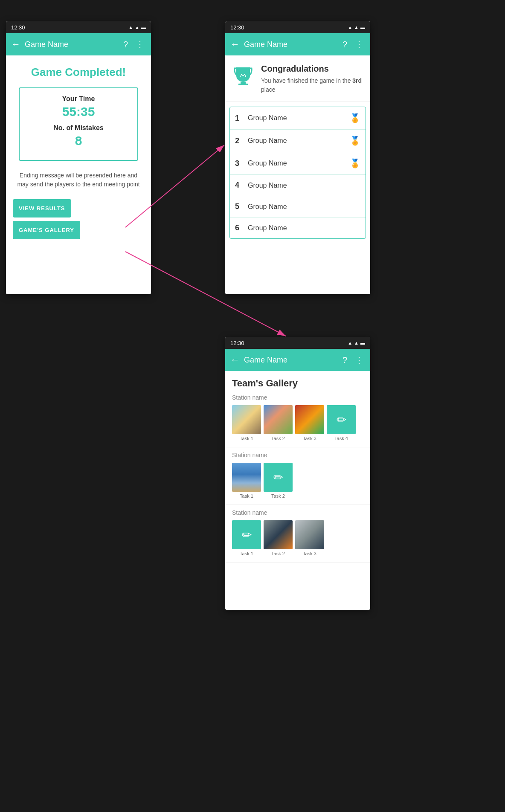 The width and height of the screenshot is (505, 812). Describe the element at coordinates (363, 343) in the screenshot. I see `battery-icon-3: ▬` at that location.